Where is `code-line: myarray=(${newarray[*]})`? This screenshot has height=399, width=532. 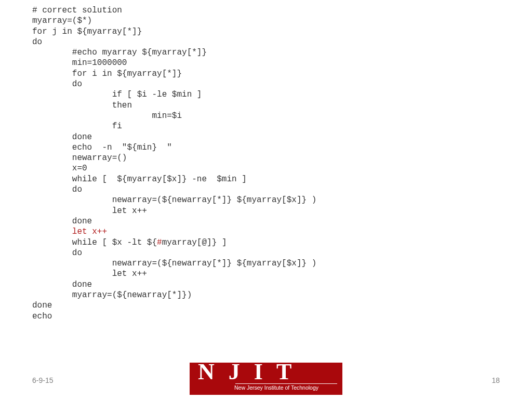 code-line: myarray=(${newarray[*]}) is located at coordinates (112, 295).